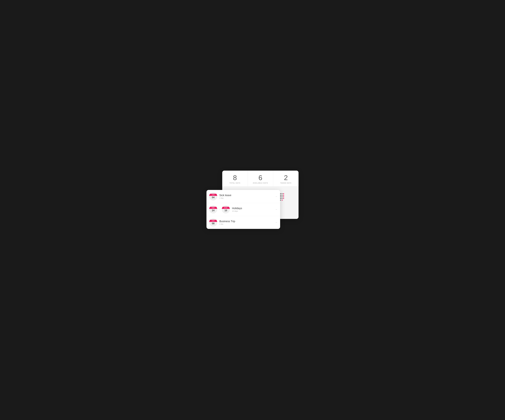 This screenshot has width=505, height=420. What do you see at coordinates (220, 209) in the screenshot?
I see `range-arrow-icon: →` at bounding box center [220, 209].